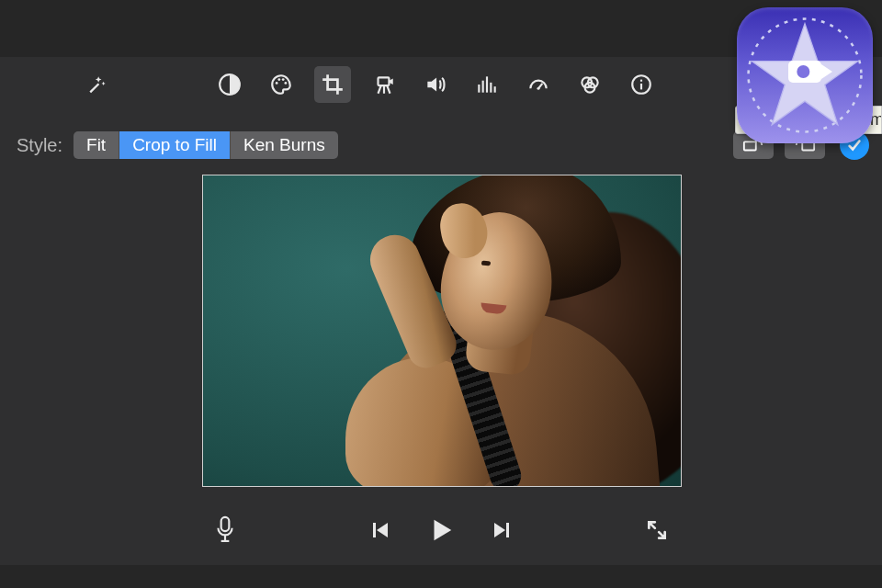 This screenshot has height=588, width=882. What do you see at coordinates (225, 533) in the screenshot?
I see `voiceover-button` at bounding box center [225, 533].